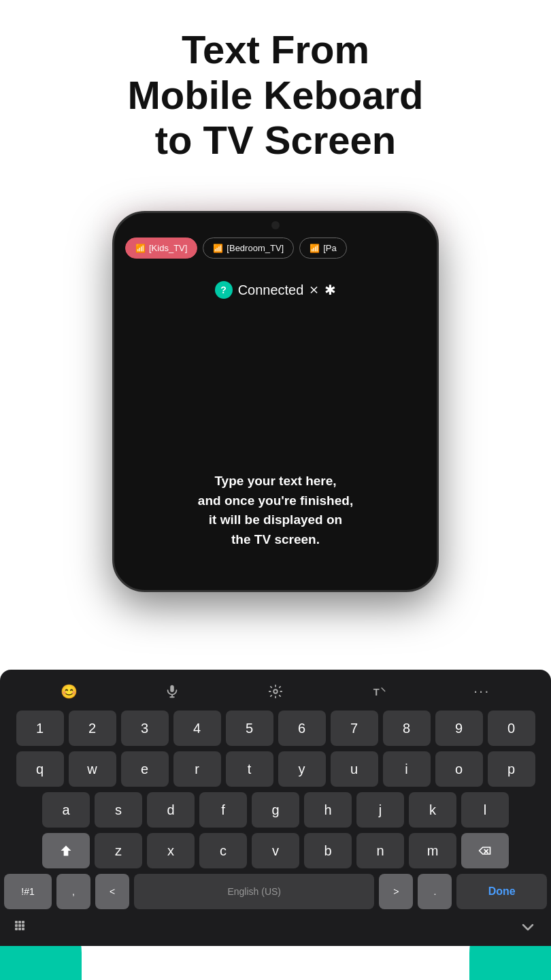 The image size is (551, 980). What do you see at coordinates (171, 851) in the screenshot?
I see `key-x: x` at bounding box center [171, 851].